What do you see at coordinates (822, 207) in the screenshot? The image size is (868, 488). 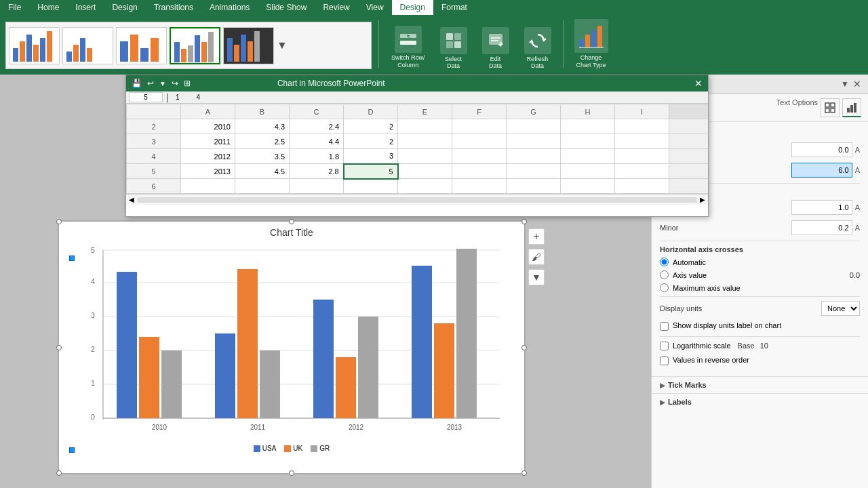 I see `major-input` at bounding box center [822, 207].